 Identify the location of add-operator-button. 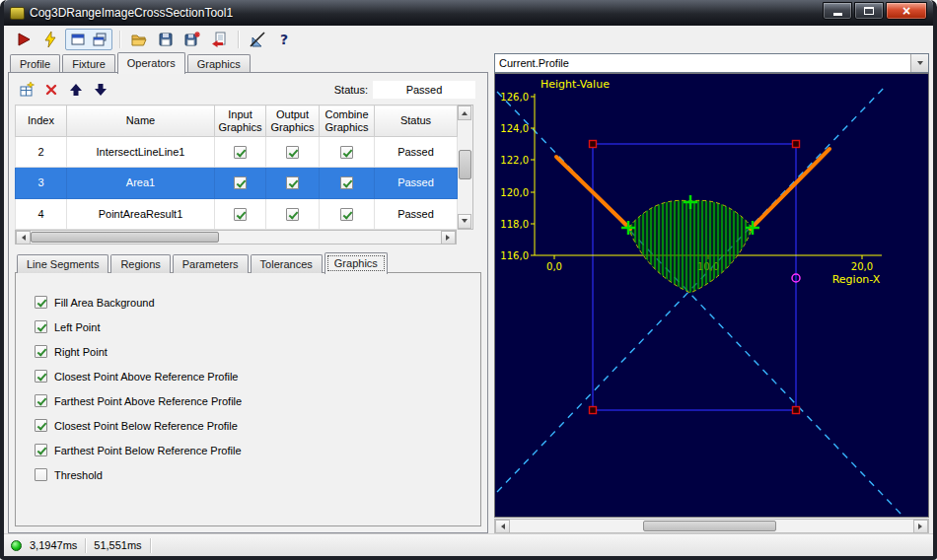
(27, 90).